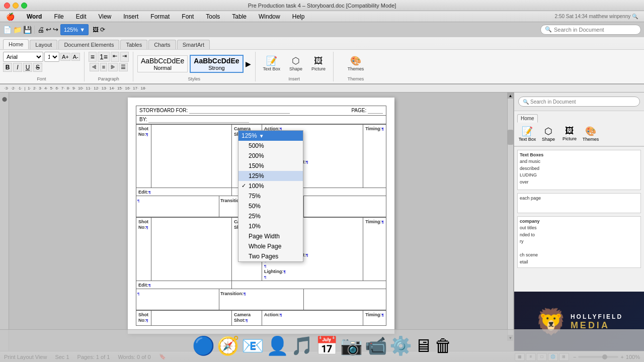 Image resolution: width=644 pixels, height=362 pixels. I want to click on zoom-option-wholepage: Whole Page, so click(271, 246).